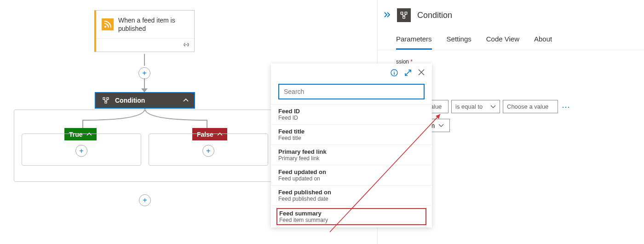  I want to click on dynamic-content-item: Primary feed linkPrimary feed link, so click(351, 155).